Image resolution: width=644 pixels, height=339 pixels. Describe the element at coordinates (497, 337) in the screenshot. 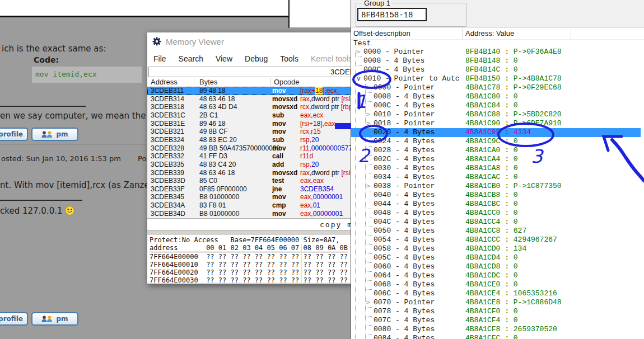

I see `struct-row: 0084 - 4 Bytes4B8A1CFC : 0` at that location.